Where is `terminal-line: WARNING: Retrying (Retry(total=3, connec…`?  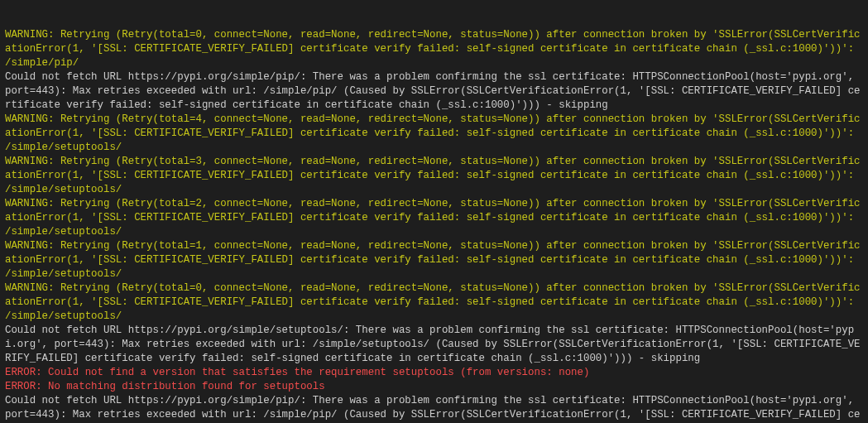
terminal-line: WARNING: Retrying (Retry(total=3, connec… is located at coordinates (434, 175).